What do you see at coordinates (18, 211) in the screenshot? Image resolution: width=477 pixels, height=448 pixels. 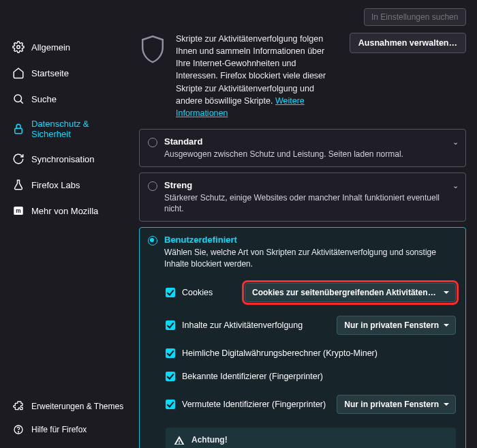 I see `svg-text: m` at bounding box center [18, 211].